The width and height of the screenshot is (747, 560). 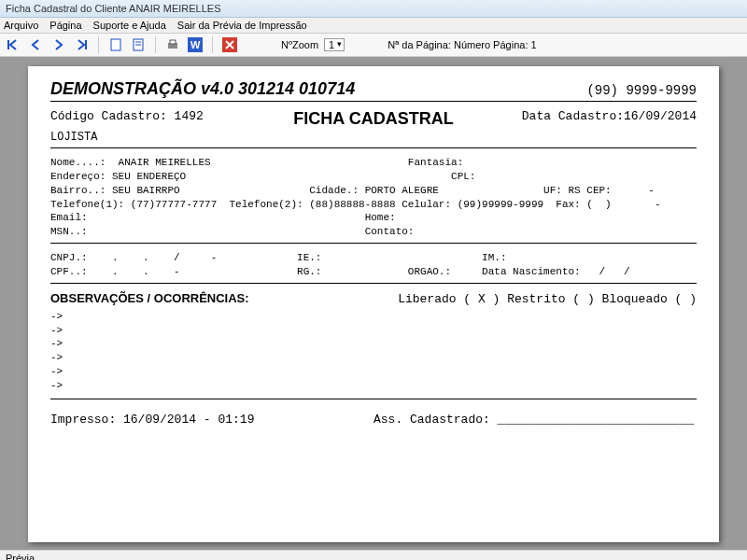 I want to click on statusbar: Prévia, so click(x=374, y=554).